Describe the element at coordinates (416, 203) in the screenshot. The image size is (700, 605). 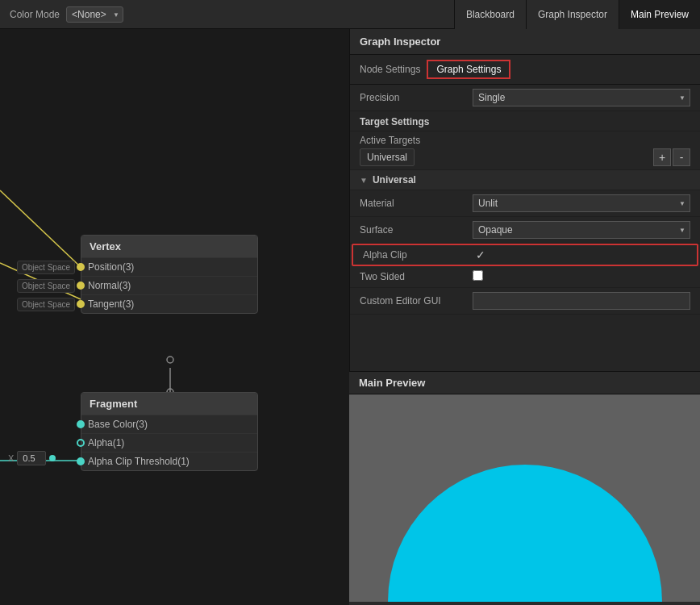
I see `material-label: Material` at that location.